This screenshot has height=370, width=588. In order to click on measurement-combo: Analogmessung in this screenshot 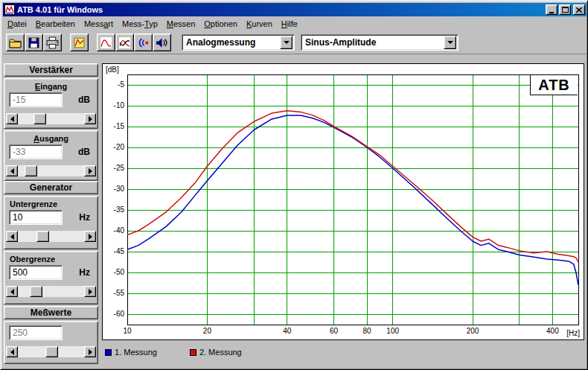, I will do `click(238, 42)`.